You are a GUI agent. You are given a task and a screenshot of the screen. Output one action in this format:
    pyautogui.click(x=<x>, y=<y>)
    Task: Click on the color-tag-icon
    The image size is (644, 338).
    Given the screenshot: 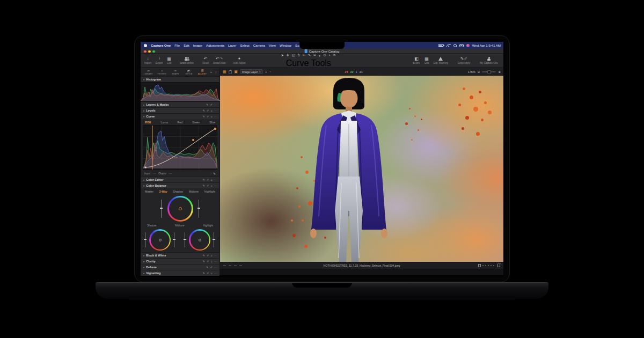 What is the action you would take?
    pyautogui.click(x=480, y=266)
    